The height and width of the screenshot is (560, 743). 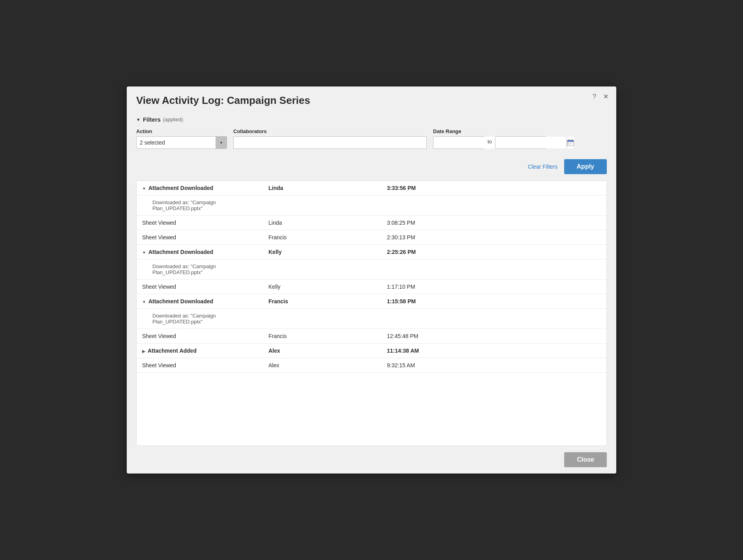 I want to click on action-cell: ▶Attachment Added, so click(x=200, y=351).